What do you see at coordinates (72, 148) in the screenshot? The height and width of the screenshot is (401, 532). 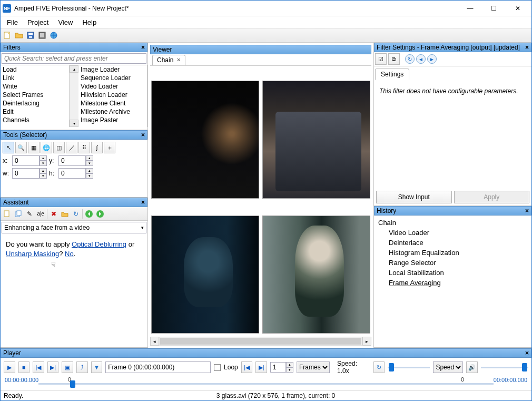 I see `line-tool-icon: ／` at bounding box center [72, 148].